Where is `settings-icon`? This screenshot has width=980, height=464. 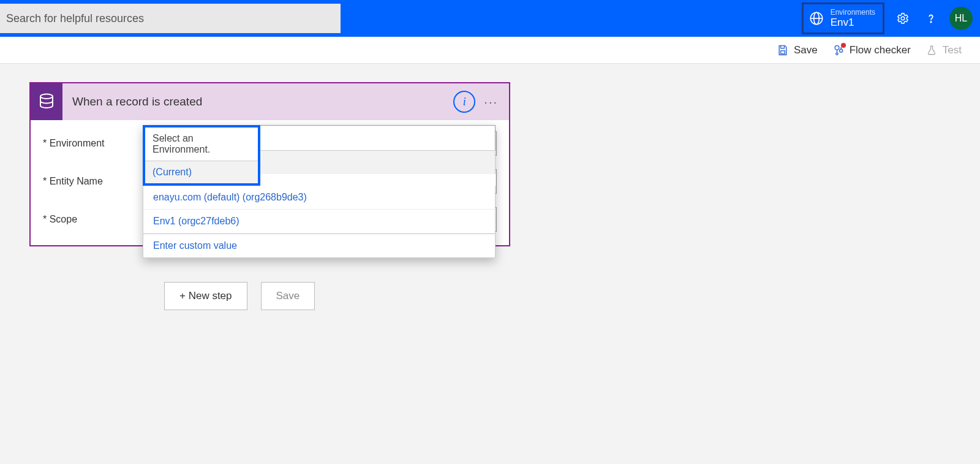 settings-icon is located at coordinates (903, 18).